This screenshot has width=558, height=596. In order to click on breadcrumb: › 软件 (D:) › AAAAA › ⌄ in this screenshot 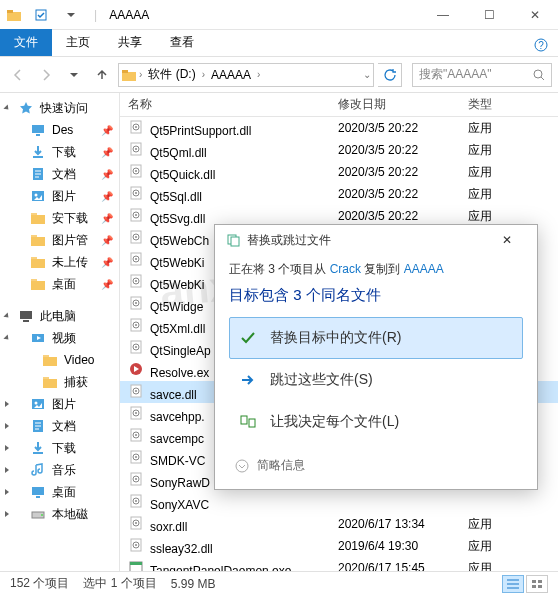, I will do `click(246, 75)`.